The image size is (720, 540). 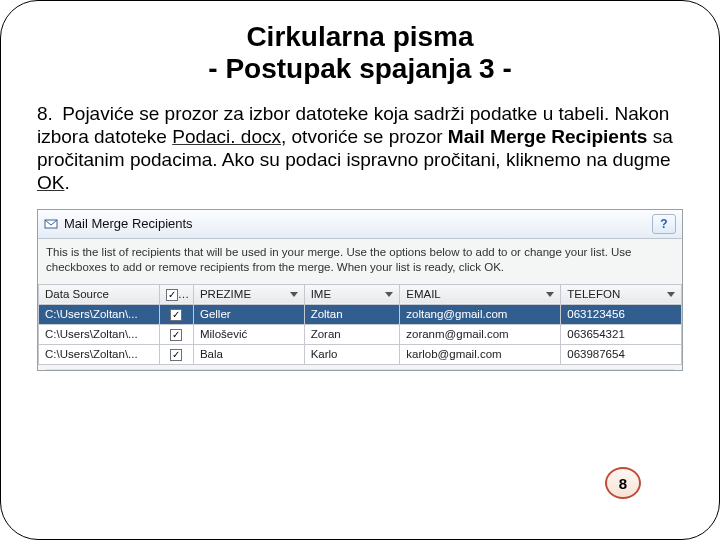 I want to click on column-prezime: PREZIME, so click(x=248, y=294).